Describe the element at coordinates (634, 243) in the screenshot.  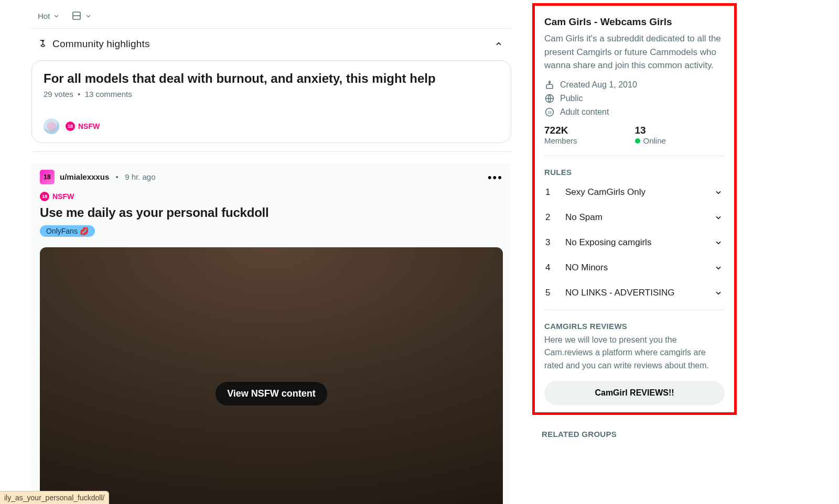
I see `rule-item: 3 No Exposing camgirls` at that location.